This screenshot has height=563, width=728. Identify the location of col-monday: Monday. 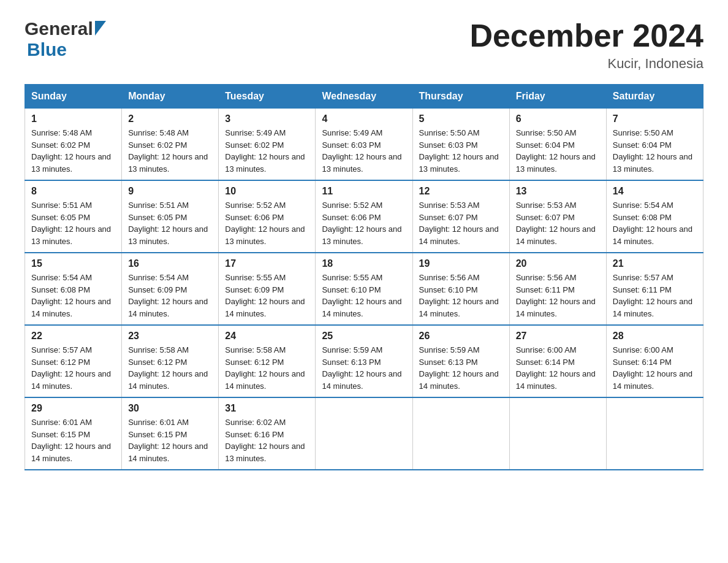
(170, 97).